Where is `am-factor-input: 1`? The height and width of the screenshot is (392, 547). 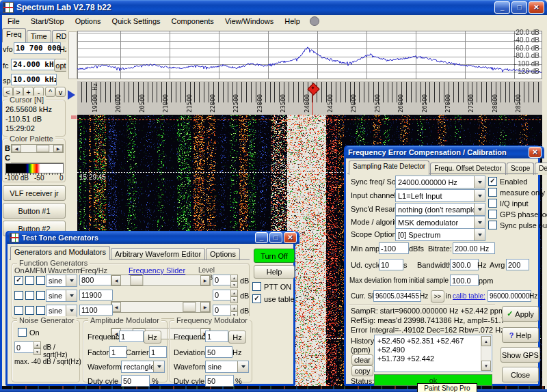
am-factor-input: 1 is located at coordinates (118, 352).